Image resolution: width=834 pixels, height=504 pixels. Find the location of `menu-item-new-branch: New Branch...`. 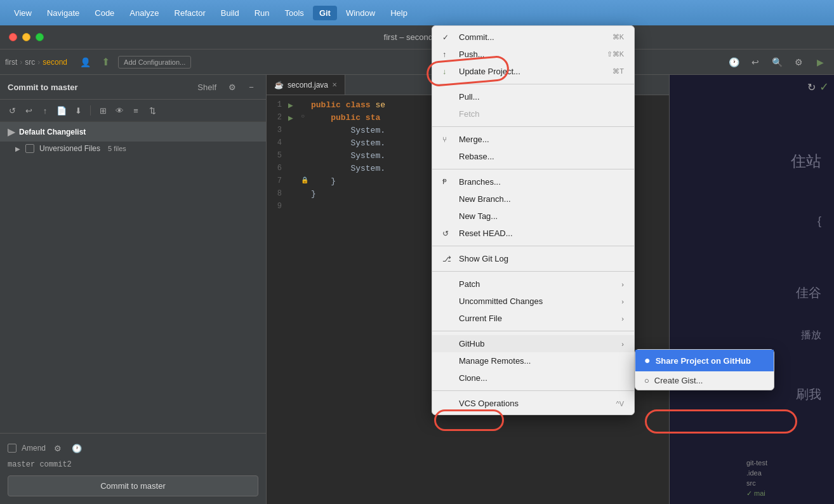

menu-item-new-branch: New Branch... is located at coordinates (533, 199).